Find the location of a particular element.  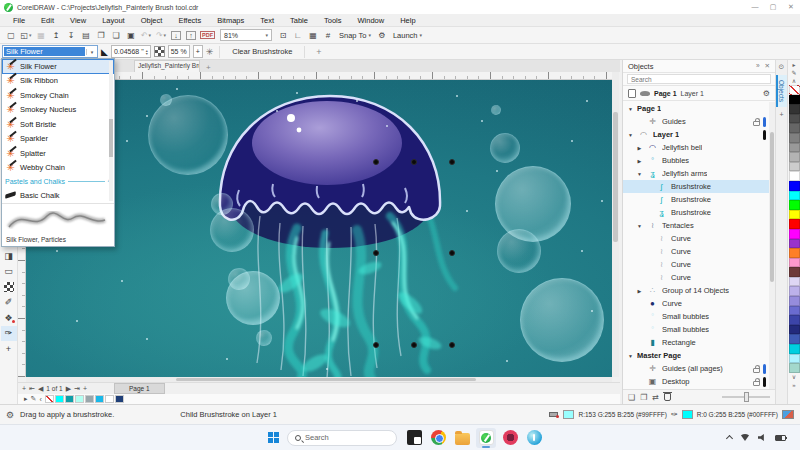

outline-color-swatch is located at coordinates (688, 414).